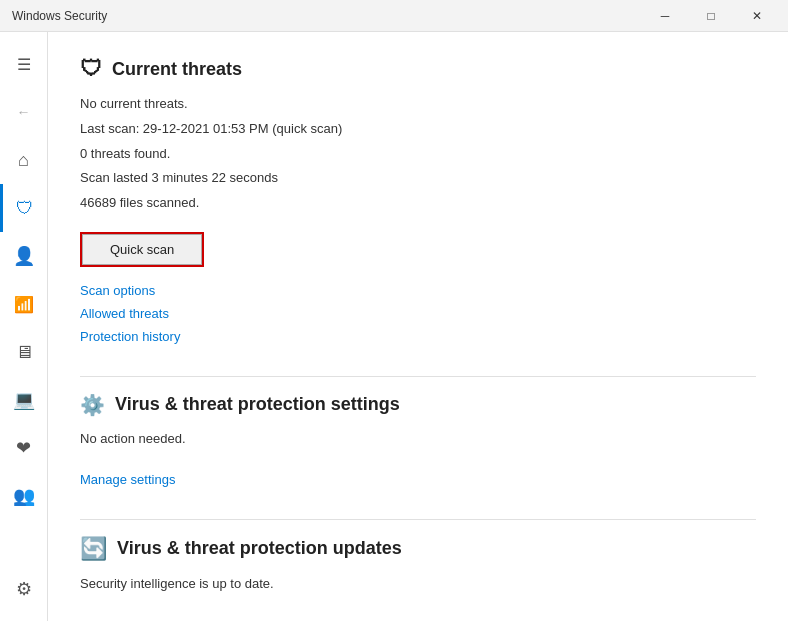  What do you see at coordinates (177, 70) in the screenshot?
I see `current-threats-heading: Current threats` at bounding box center [177, 70].